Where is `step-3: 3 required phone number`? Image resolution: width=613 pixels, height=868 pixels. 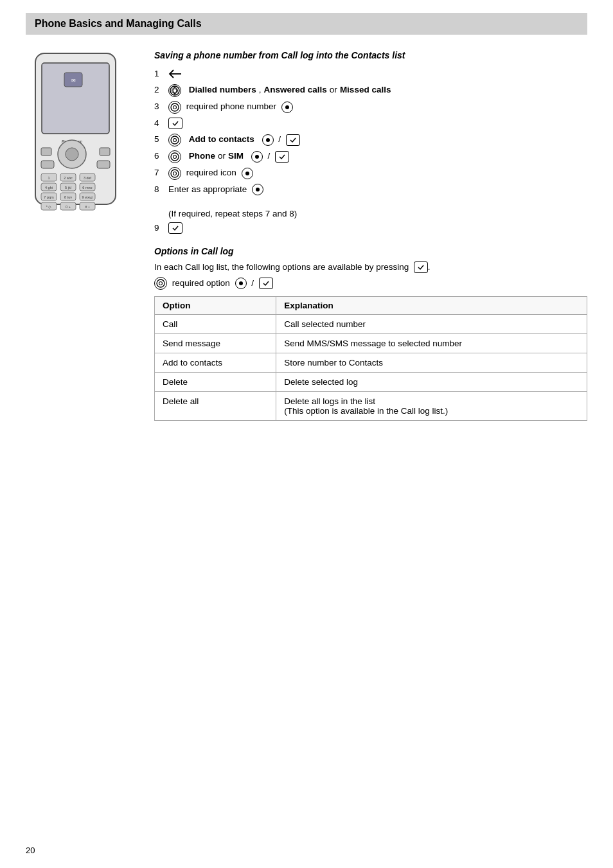 step-3: 3 required phone number is located at coordinates (371, 107).